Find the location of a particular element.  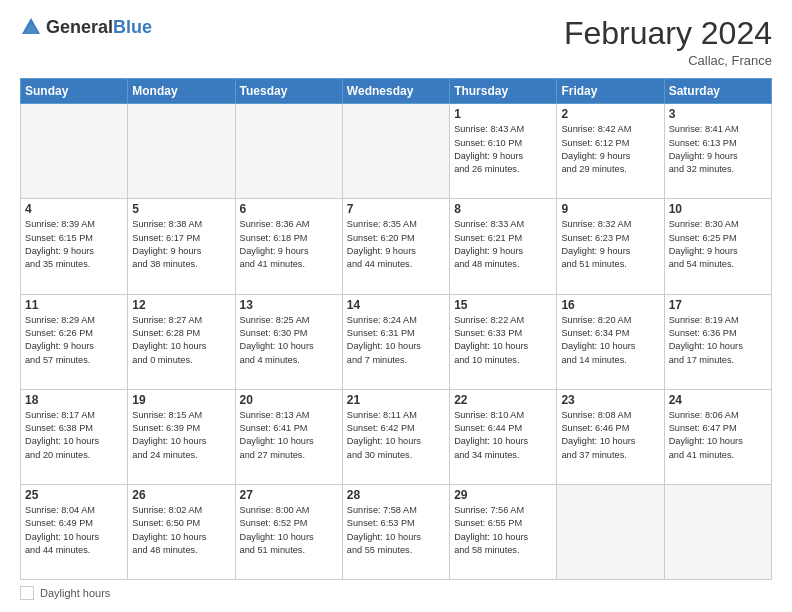

day-number: 23 is located at coordinates (610, 400).